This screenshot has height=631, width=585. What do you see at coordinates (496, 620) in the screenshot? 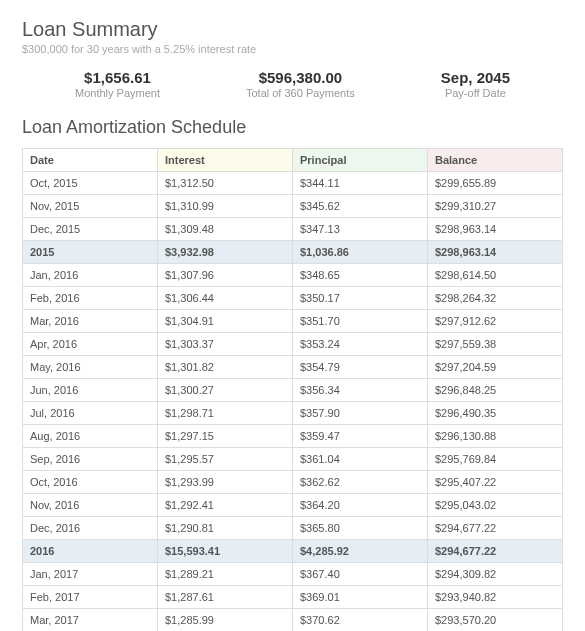
I see `cell-balance: $293,570.20` at bounding box center [496, 620].